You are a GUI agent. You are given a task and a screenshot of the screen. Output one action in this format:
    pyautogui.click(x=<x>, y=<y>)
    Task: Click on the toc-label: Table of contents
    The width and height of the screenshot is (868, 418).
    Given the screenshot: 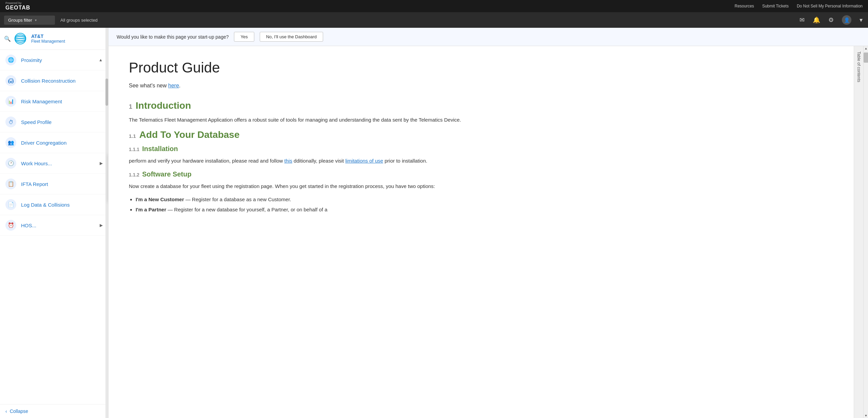 What is the action you would take?
    pyautogui.click(x=859, y=67)
    